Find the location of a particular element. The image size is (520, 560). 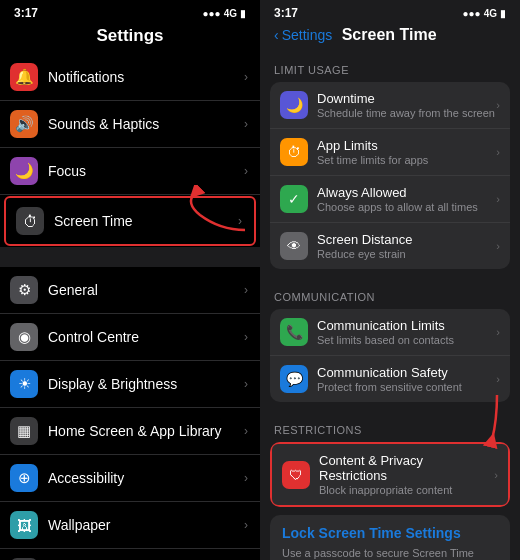

comm-limits-chevron: › is located at coordinates (498, 332).